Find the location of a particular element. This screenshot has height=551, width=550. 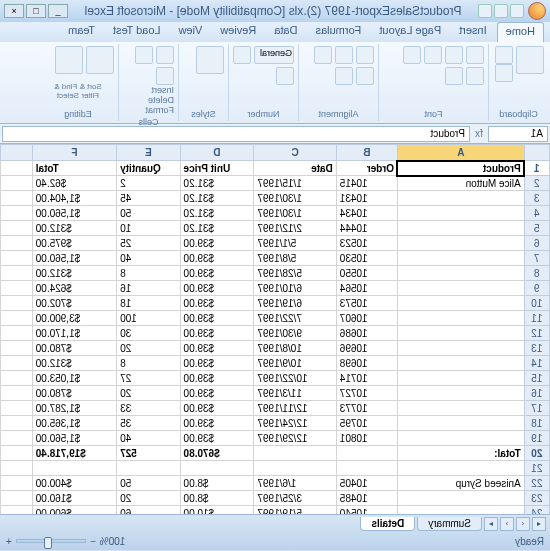

cell: 10696 is located at coordinates (366, 348).